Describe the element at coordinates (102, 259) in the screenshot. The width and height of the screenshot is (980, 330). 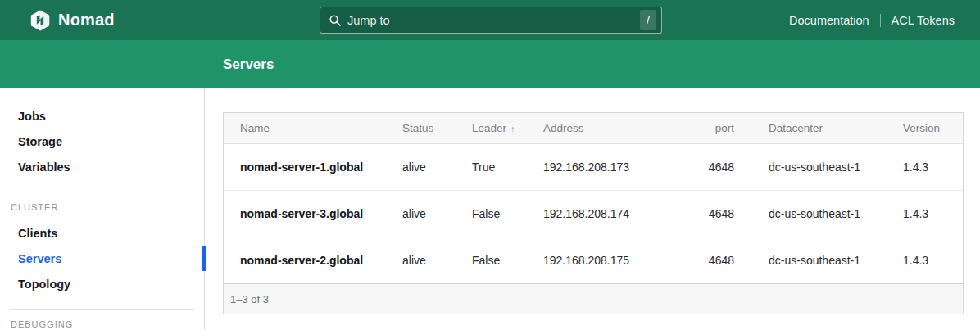
I see `sidebar-item-servers: Servers` at that location.